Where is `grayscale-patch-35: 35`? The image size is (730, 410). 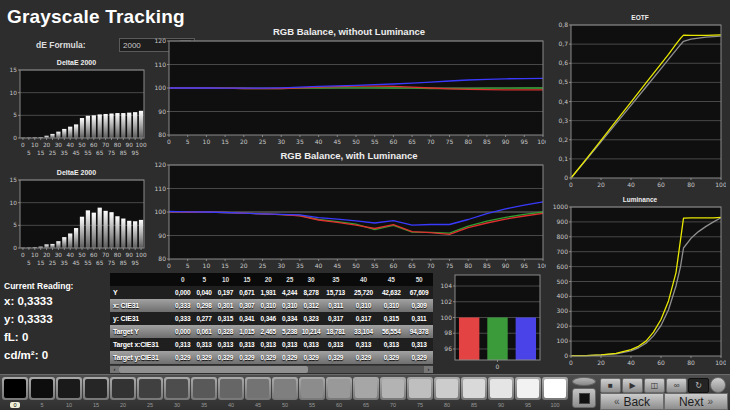
grayscale-patch-35: 35 is located at coordinates (204, 392).